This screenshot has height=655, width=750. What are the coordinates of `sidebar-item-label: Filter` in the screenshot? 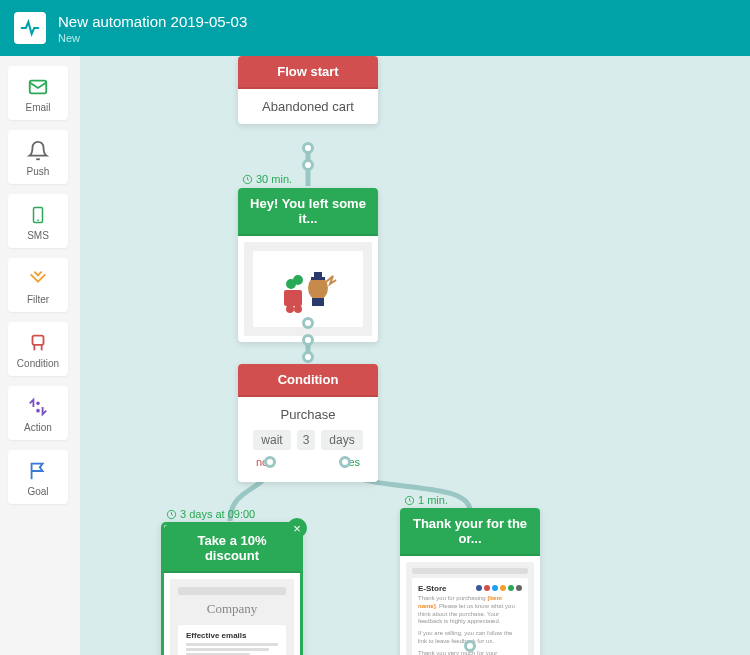 It's located at (38, 300).